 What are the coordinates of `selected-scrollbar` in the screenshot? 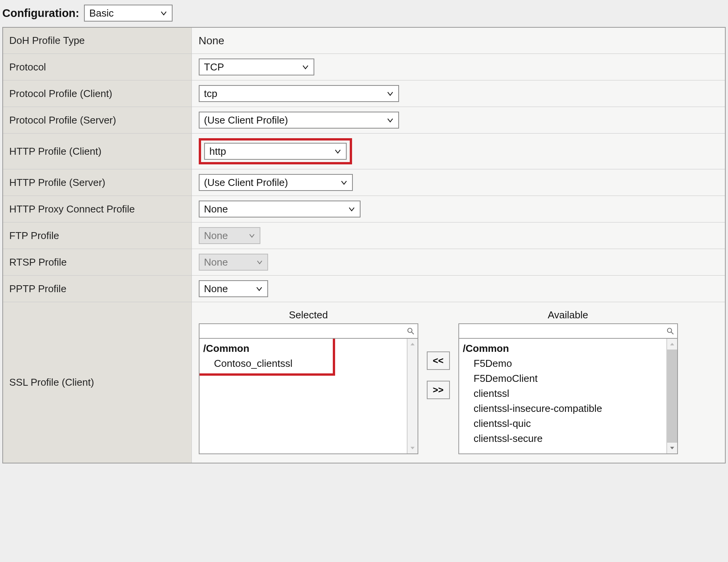 It's located at (412, 396).